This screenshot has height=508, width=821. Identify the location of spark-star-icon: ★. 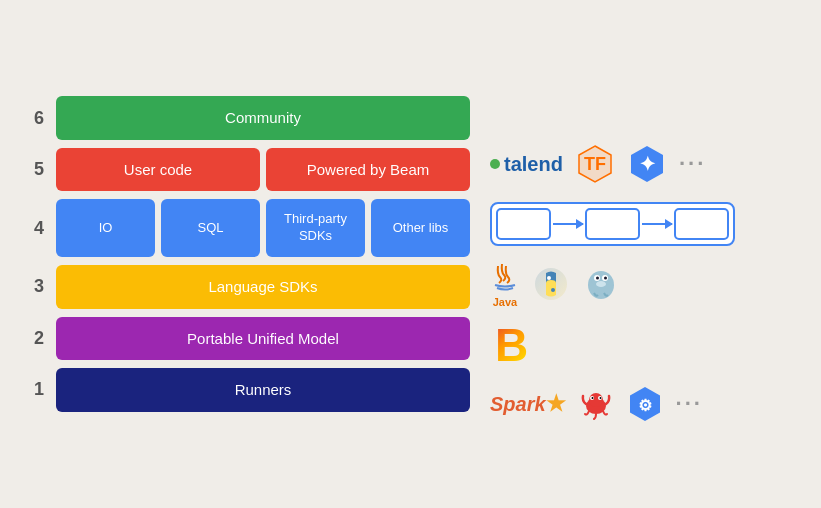
(556, 404).